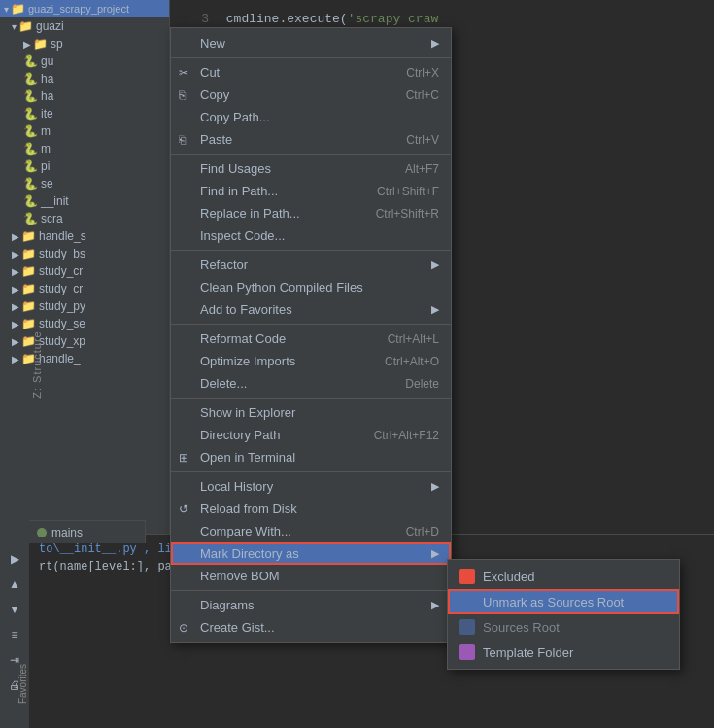  Describe the element at coordinates (87, 532) in the screenshot. I see `run-label-bar: mains` at that location.